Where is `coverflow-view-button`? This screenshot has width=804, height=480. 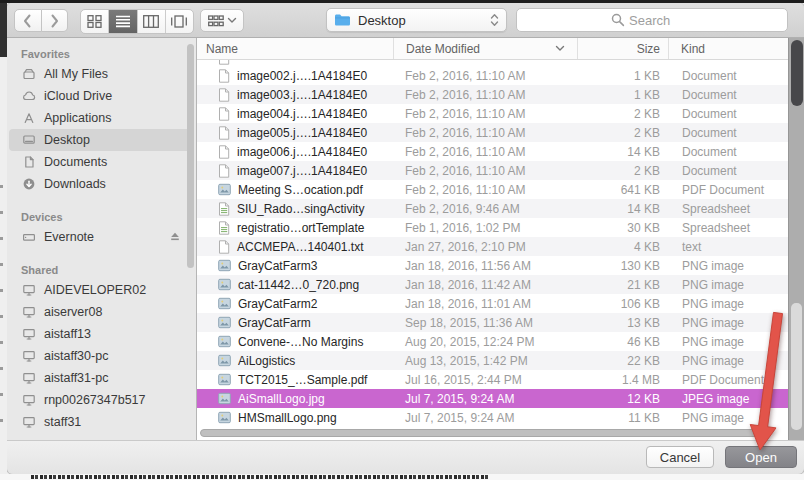 coverflow-view-button is located at coordinates (179, 22).